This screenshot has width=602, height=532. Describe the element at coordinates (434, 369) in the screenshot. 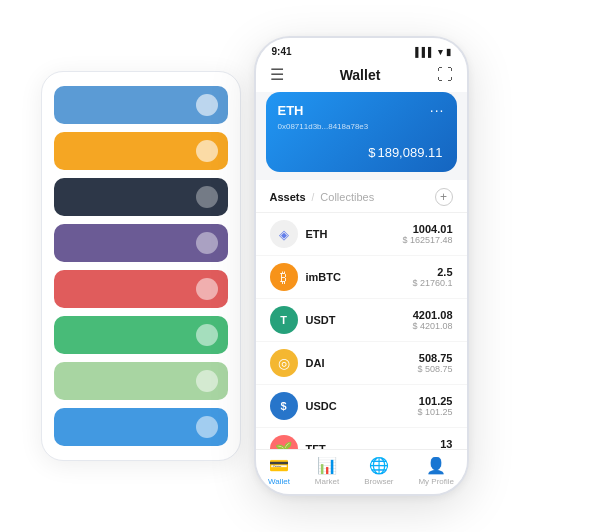

I see `asset-usd: $ 508.75` at that location.